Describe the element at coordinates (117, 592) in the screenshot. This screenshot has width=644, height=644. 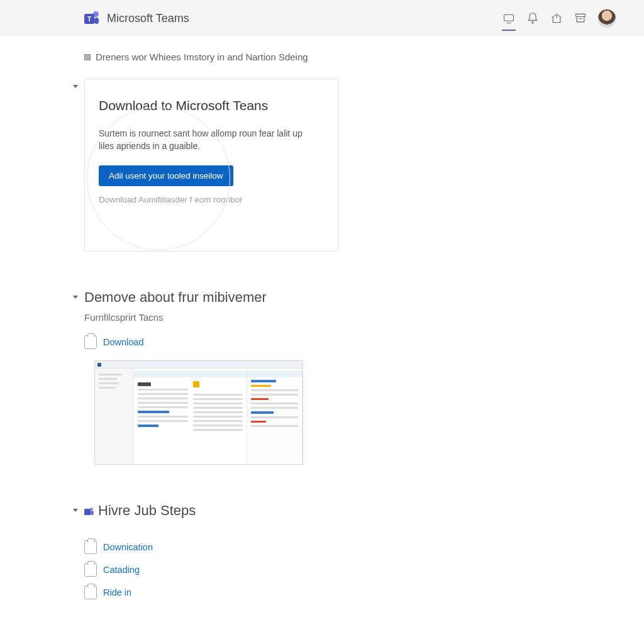
I see `step-link: Ride in` at that location.